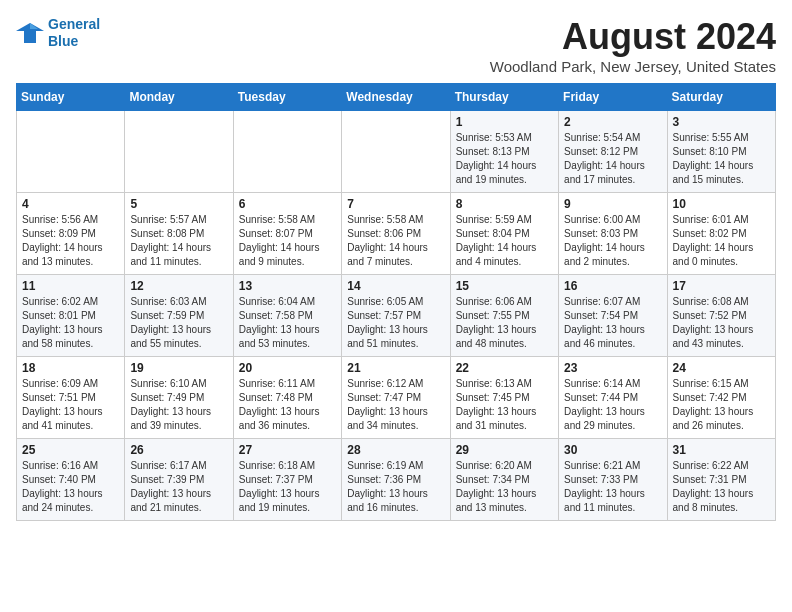 The height and width of the screenshot is (612, 792). I want to click on calendar-cell: 11Sunrise: 6:02 AM Sunset: 8:01 PM Dayli…, so click(71, 316).